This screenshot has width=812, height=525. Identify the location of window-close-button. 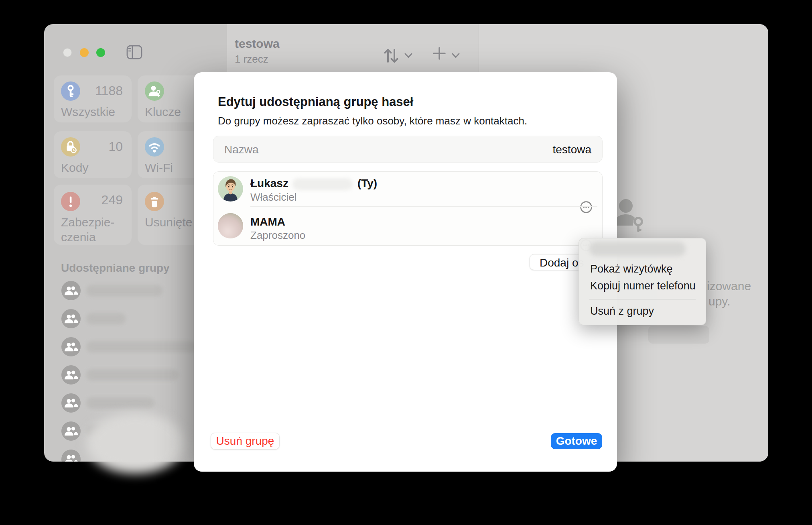
(67, 53).